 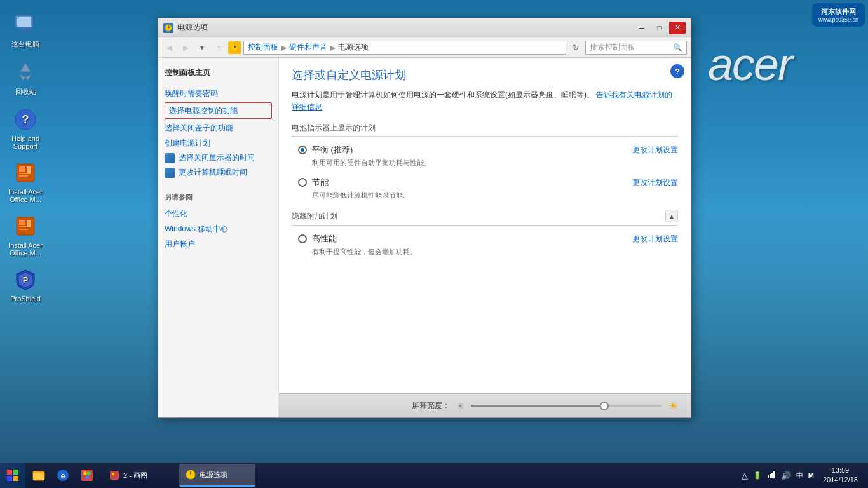 I want to click on dropdown-button: ▾, so click(x=202, y=48).